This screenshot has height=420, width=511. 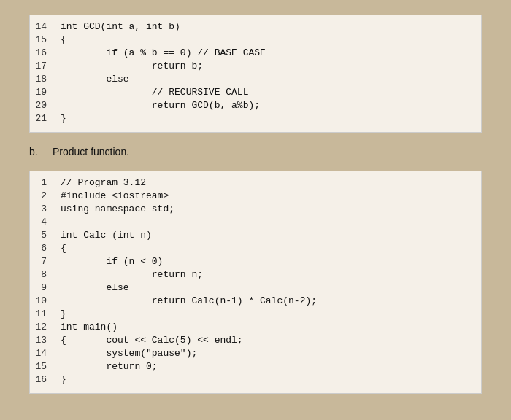 I want to click on section-b-label: b. Product function., so click(x=256, y=152).